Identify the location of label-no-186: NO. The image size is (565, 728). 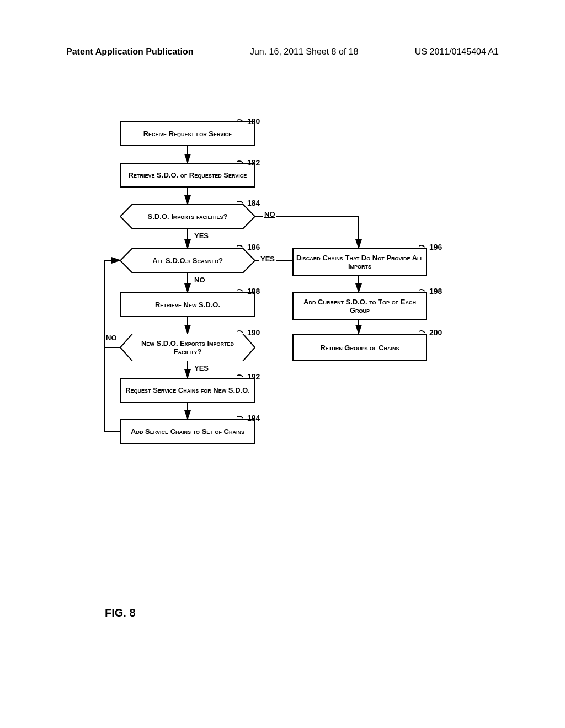
(200, 280).